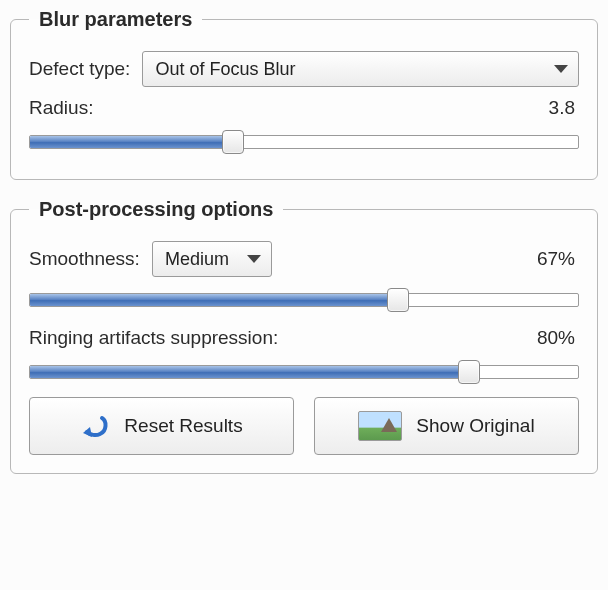  What do you see at coordinates (225, 70) in the screenshot?
I see `defect-type-value: Out of Focus Blur` at bounding box center [225, 70].